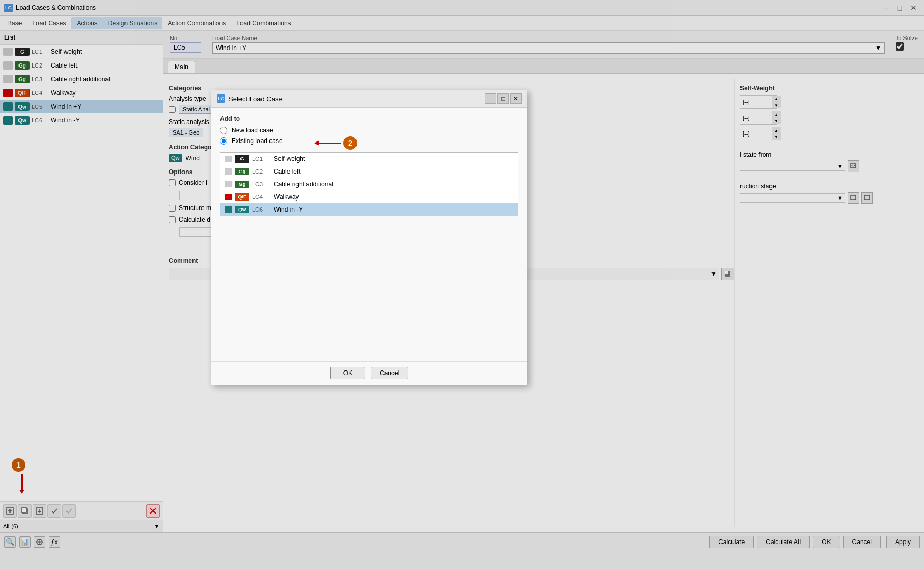 This screenshot has width=924, height=570. I want to click on radio-existing-row: Existing load case 2, so click(369, 141).